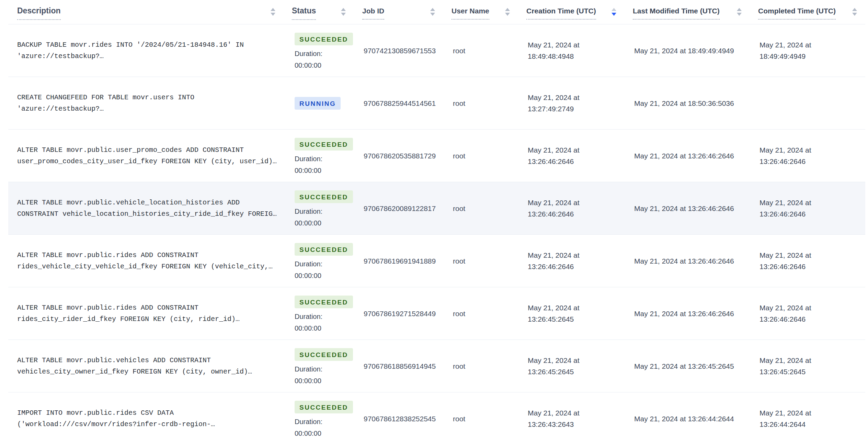 This screenshot has width=868, height=444. Describe the element at coordinates (696, 103) in the screenshot. I see `last-modified-time-cell: May 21, 2024 at 18:50:36:5036` at that location.